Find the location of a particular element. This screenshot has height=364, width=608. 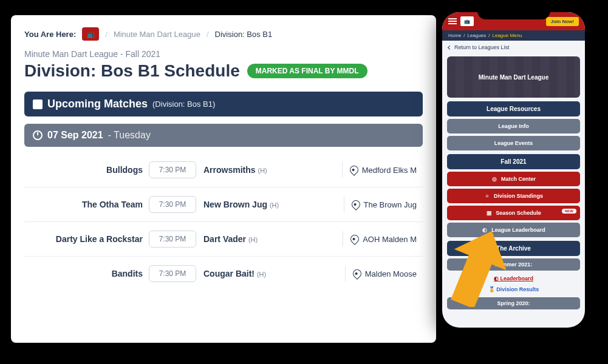

clock-icon is located at coordinates (38, 135).